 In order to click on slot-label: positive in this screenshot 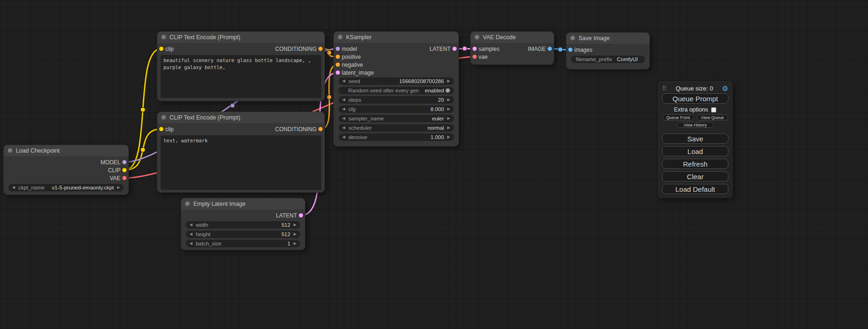, I will do `click(351, 57)`.